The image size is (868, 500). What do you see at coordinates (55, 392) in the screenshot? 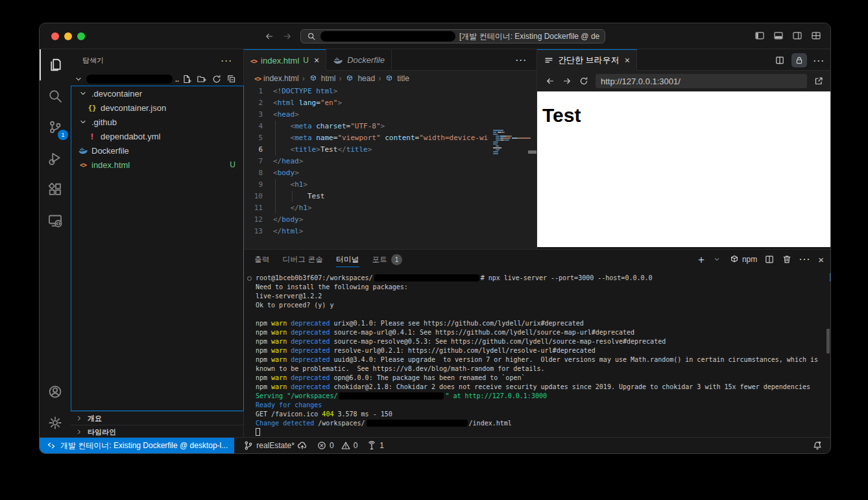
I see `account-icon` at bounding box center [55, 392].